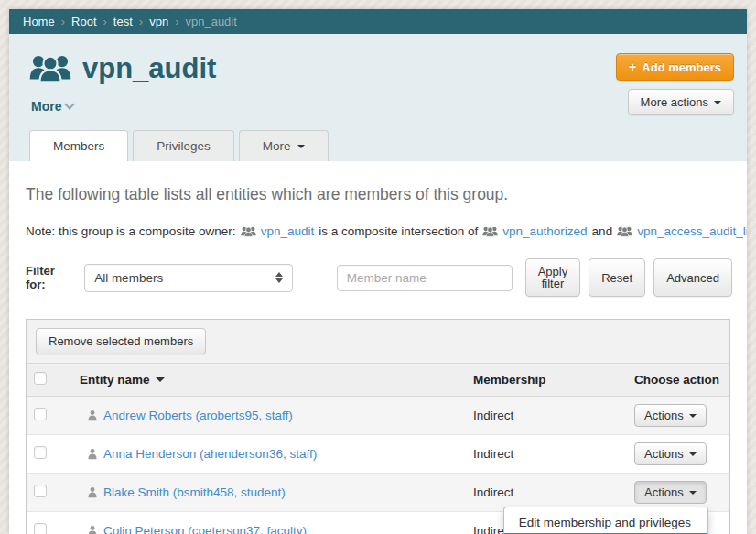  Describe the element at coordinates (602, 231) in the screenshot. I see `note-and: and` at that location.